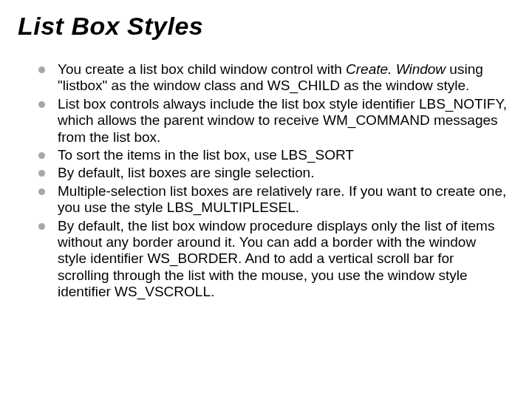 This screenshot has width=532, height=399. Describe the element at coordinates (266, 27) in the screenshot. I see `slide-title: List Box Styles` at that location.